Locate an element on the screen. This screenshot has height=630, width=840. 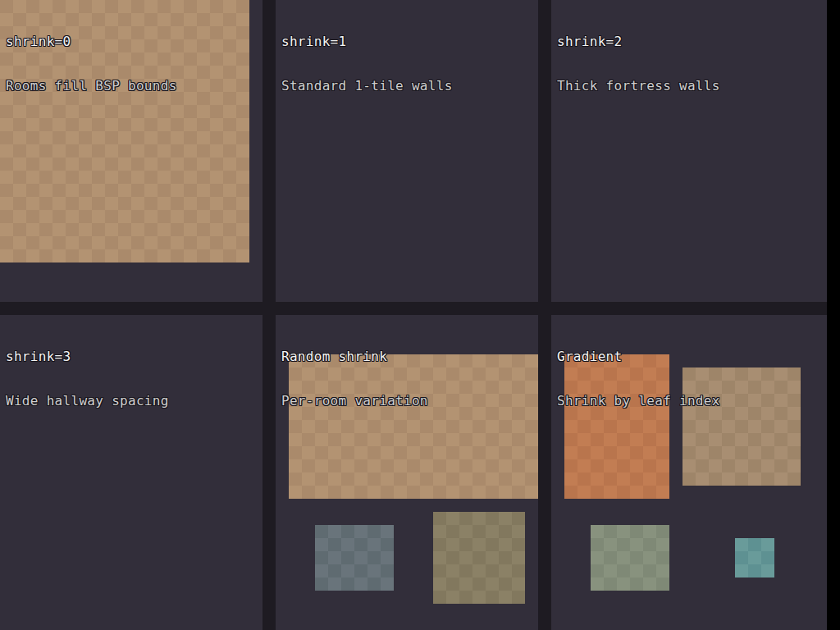
panel-title: shrink=1 is located at coordinates (368, 42).